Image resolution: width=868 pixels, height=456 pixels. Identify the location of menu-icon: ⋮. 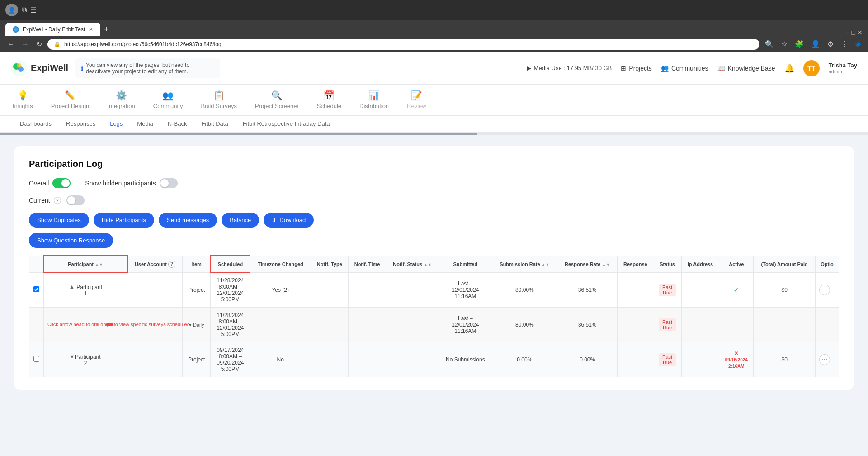
(844, 44).